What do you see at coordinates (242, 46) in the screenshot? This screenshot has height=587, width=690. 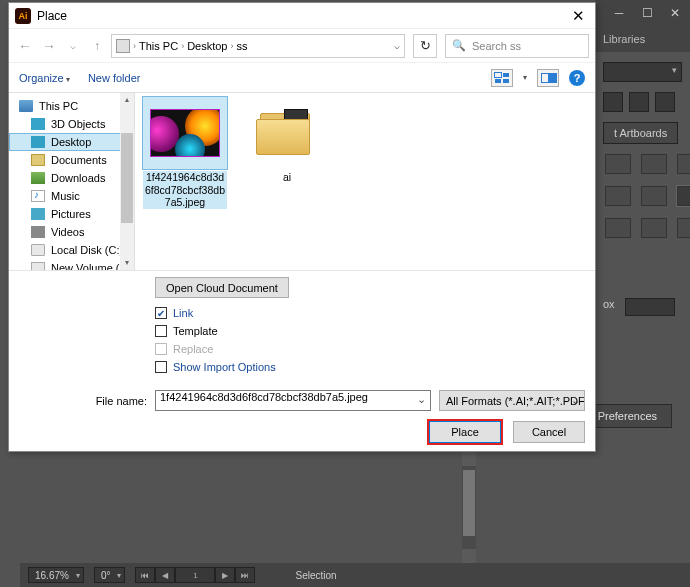 I see `breadcrumb-ss: ss` at bounding box center [242, 46].